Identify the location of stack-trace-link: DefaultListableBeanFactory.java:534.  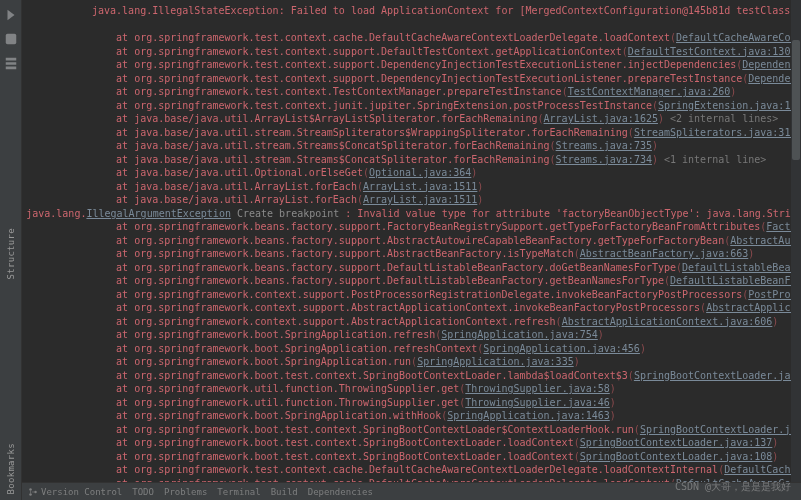
(736, 280).